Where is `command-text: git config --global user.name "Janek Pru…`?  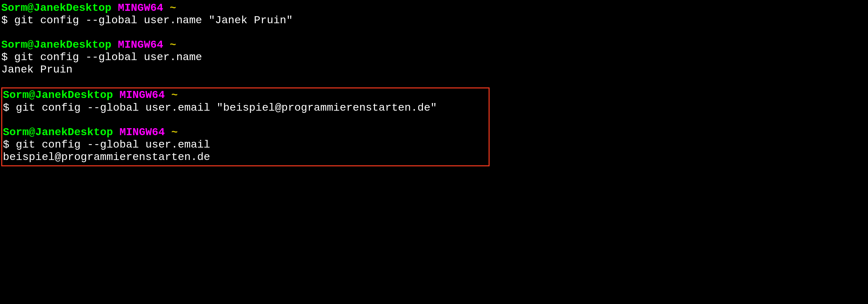 command-text: git config --global user.name "Janek Pru… is located at coordinates (154, 20).